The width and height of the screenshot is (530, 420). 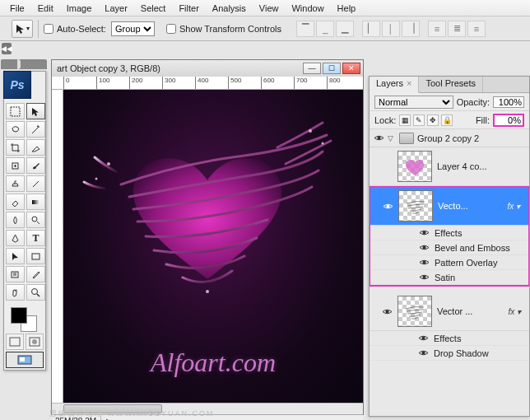 I want to click on healing-brush-tool, so click(x=15, y=166).